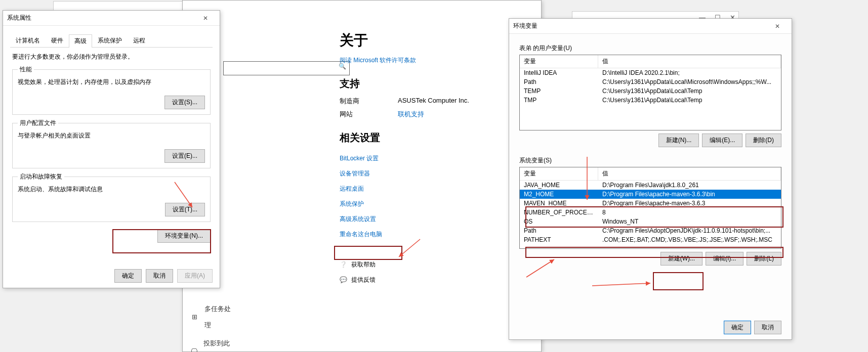 The width and height of the screenshot is (868, 352). I want to click on table-row: TEMPC:\Users\y1361\AppData\Local\Temp, so click(650, 91).